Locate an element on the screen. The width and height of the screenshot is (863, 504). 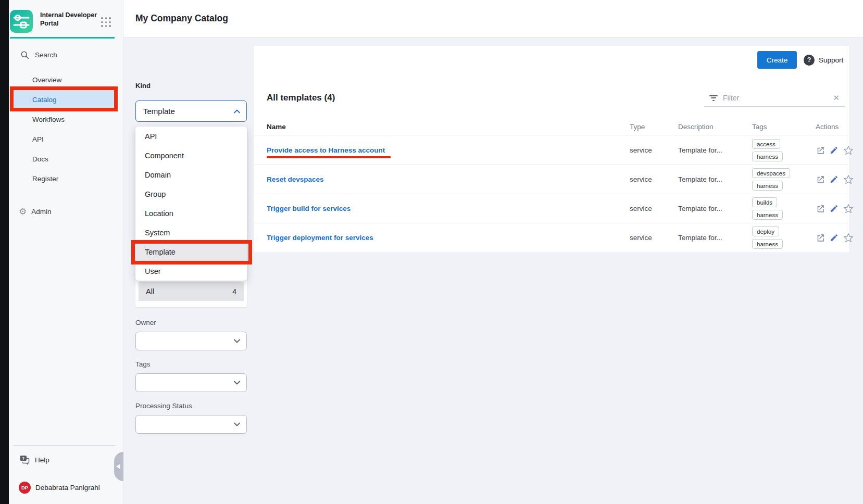
table-row: Trigger build for services service Templ… is located at coordinates (552, 209).